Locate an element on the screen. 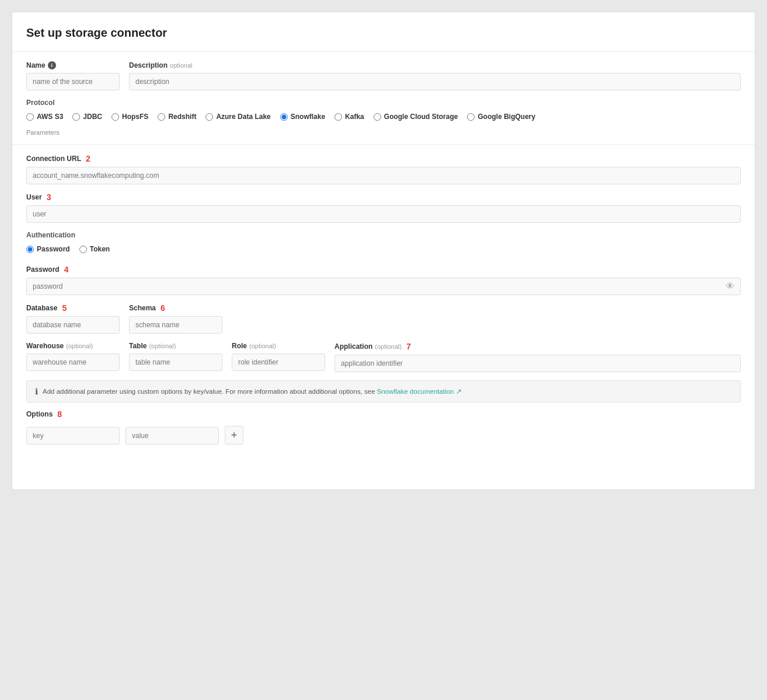  protocol-azure: Azure Data Lake is located at coordinates (238, 117).